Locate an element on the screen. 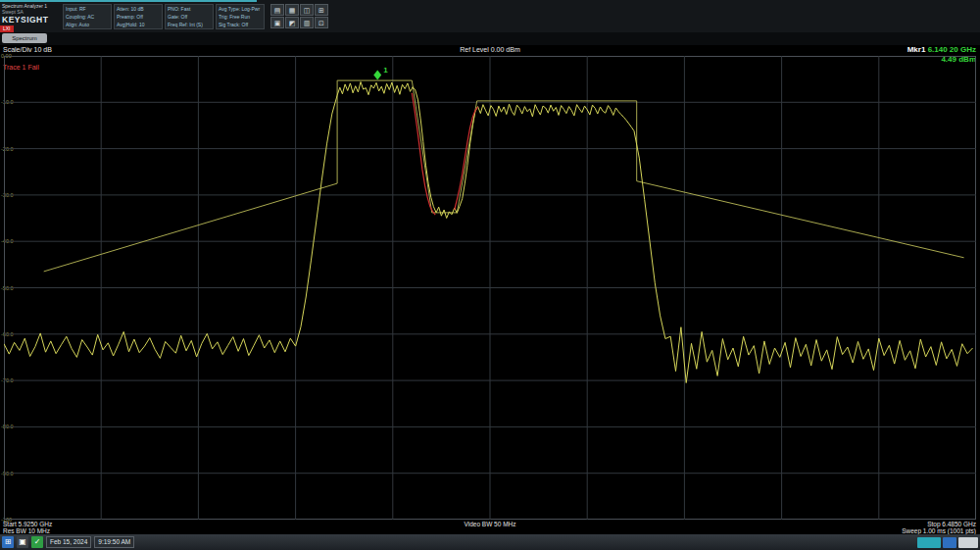 This screenshot has width=980, height=550. res-bw-label: Res BW 10 MHz is located at coordinates (26, 531).